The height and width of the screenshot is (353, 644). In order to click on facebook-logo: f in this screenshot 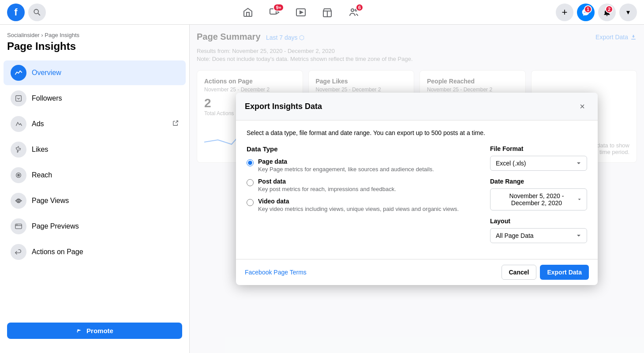, I will do `click(16, 12)`.